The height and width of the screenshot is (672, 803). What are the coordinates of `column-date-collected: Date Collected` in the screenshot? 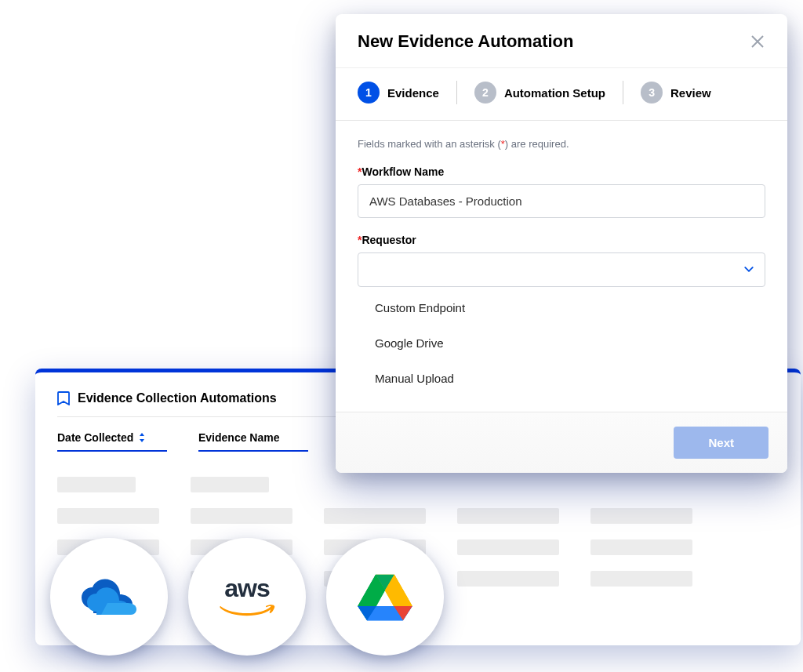 It's located at (112, 441).